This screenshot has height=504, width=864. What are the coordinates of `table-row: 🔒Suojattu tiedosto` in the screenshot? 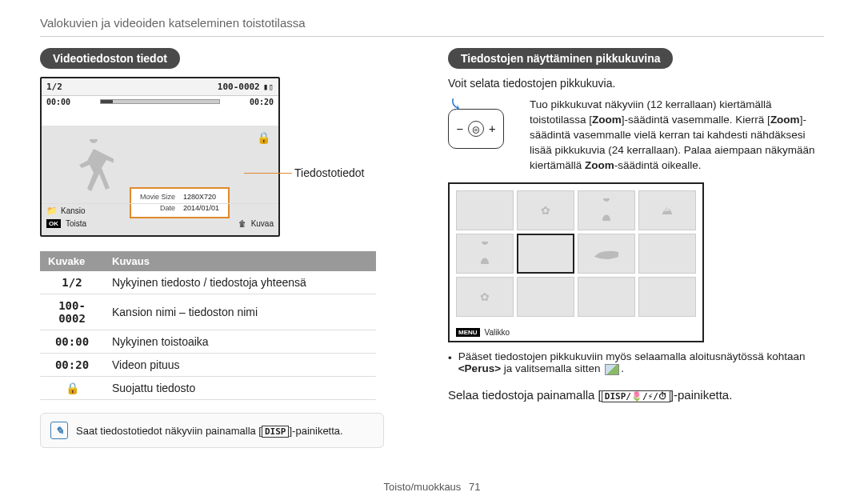 It's located at (208, 389).